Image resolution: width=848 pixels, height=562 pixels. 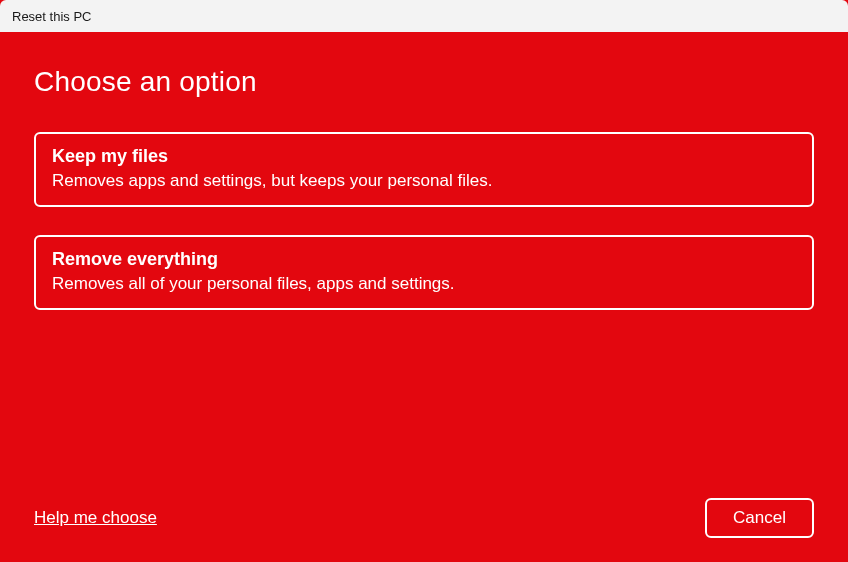 I want to click on page-title: Choose an option, so click(x=424, y=82).